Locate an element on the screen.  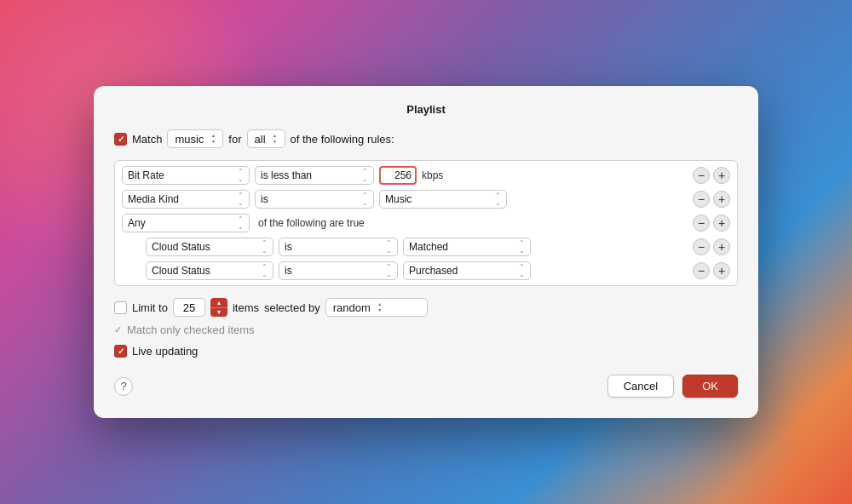
add-sub-rule-matched: + is located at coordinates (722, 247).